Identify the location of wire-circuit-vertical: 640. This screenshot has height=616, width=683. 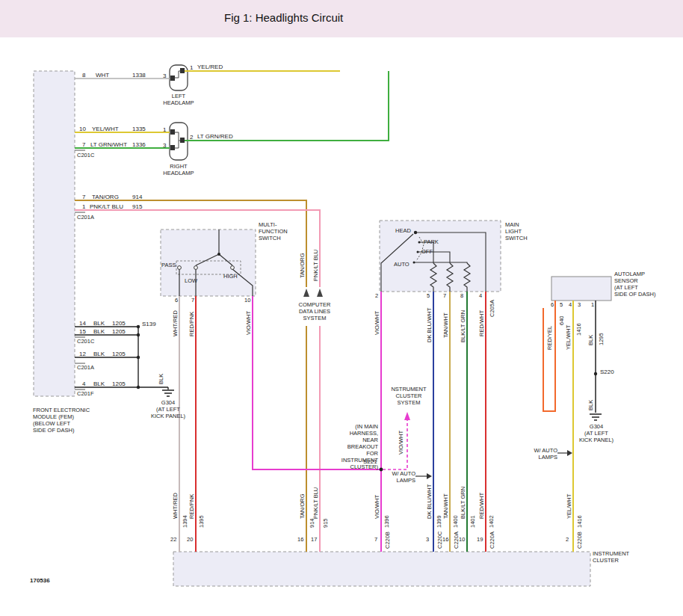
(562, 320).